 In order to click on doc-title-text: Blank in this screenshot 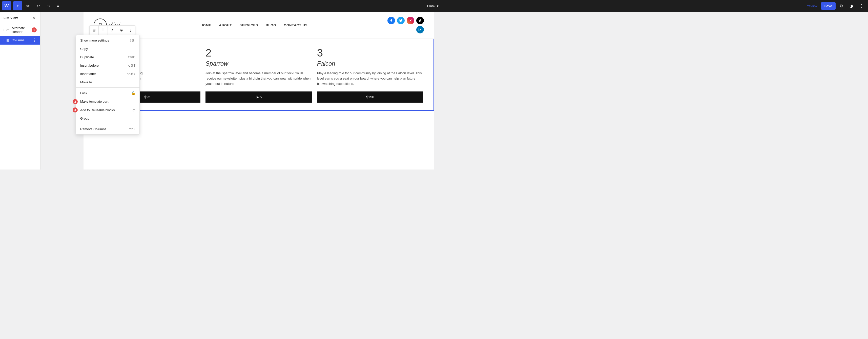, I will do `click(431, 6)`.